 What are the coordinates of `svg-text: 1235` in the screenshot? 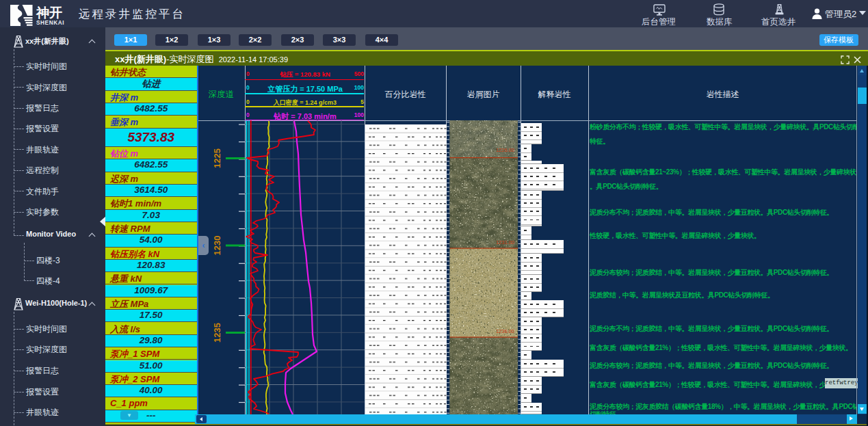 It's located at (218, 332).